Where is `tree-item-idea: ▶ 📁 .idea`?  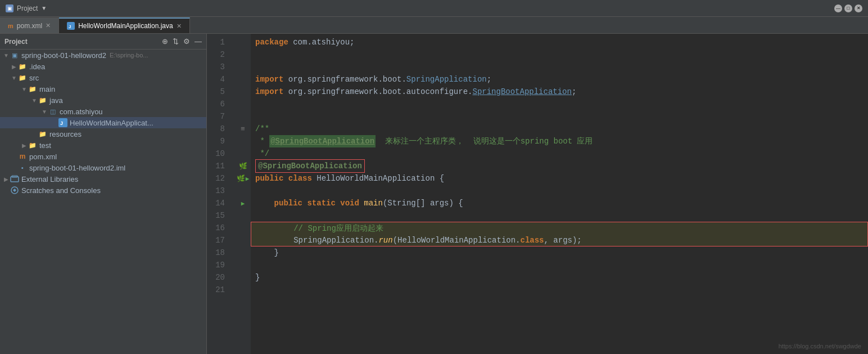 tree-item-idea: ▶ 📁 .idea is located at coordinates (103, 66).